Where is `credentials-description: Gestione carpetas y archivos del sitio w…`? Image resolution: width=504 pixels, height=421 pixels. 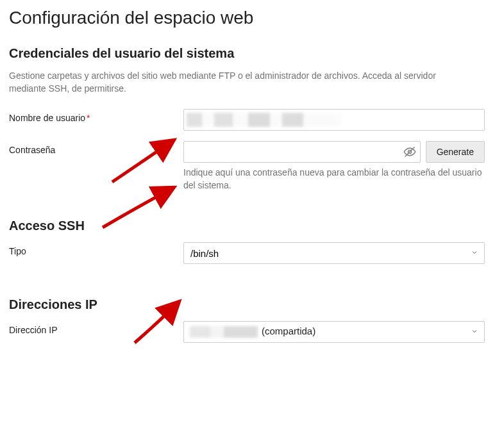
credentials-description: Gestione carpetas y archivos del sitio w… is located at coordinates (240, 82).